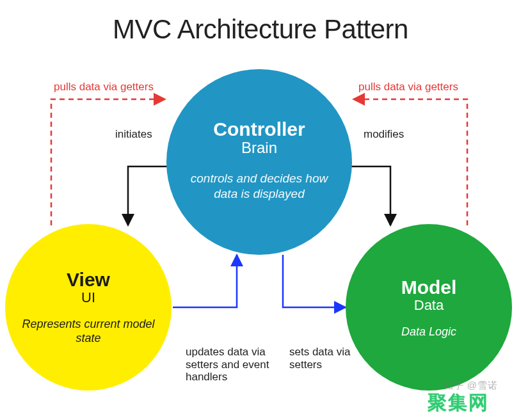  I want to click on edge-modifies-label: modifies, so click(384, 134).